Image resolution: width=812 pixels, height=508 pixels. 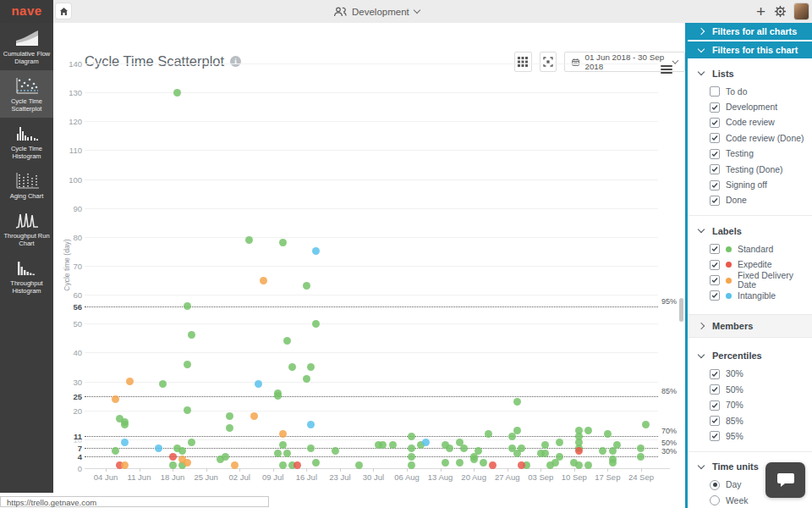 I want to click on avatar, so click(x=802, y=12).